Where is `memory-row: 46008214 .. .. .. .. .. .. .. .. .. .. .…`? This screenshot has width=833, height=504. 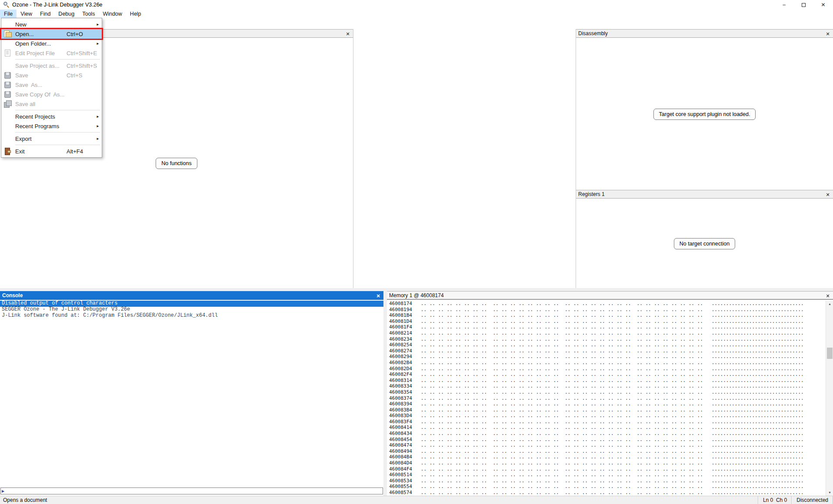 memory-row: 46008214 .. .. .. .. .. .. .. .. .. .. .… is located at coordinates (607, 333).